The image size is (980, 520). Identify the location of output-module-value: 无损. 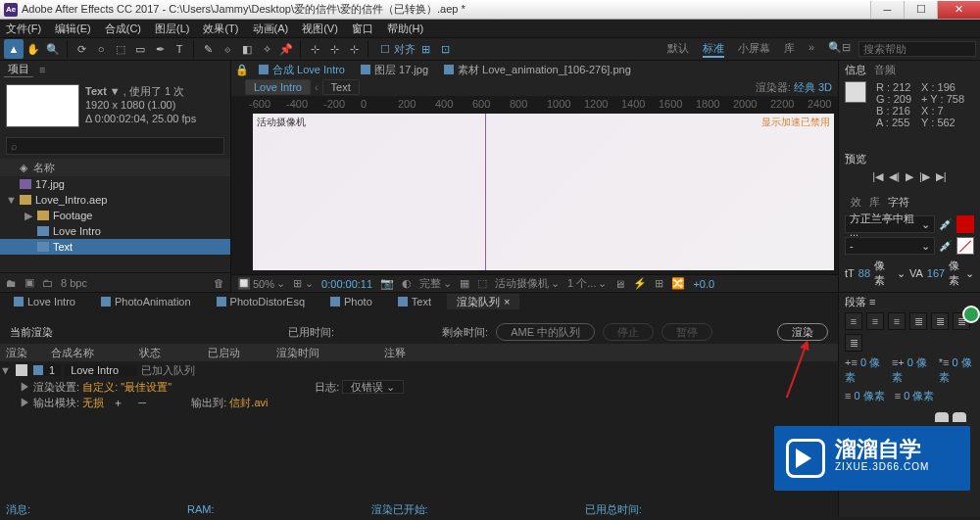
(93, 402).